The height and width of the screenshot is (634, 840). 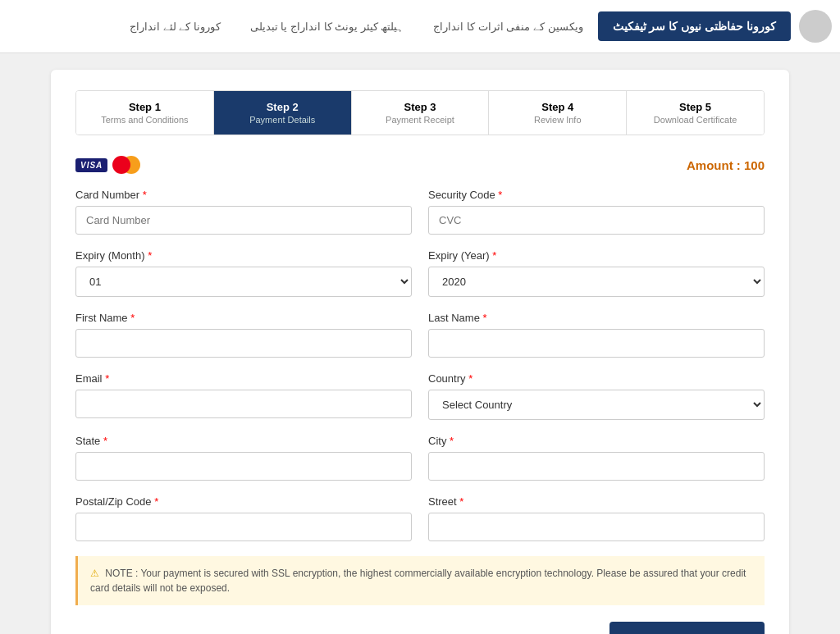 I want to click on top-navigation: کورونا حفاظتی نیوں کا سر ٹیفکیٹ ویکسین ک…, so click(x=420, y=26).